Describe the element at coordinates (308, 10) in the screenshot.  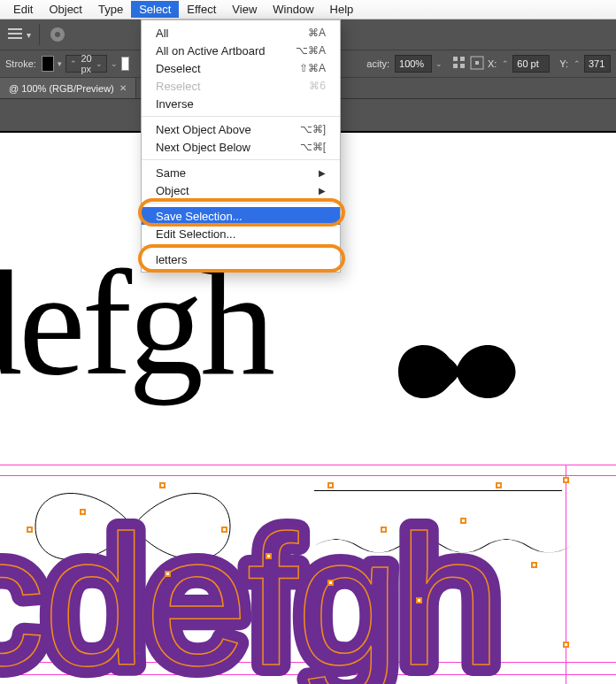
I see `menubar: Edit Object Type Select Effect View Wind…` at that location.